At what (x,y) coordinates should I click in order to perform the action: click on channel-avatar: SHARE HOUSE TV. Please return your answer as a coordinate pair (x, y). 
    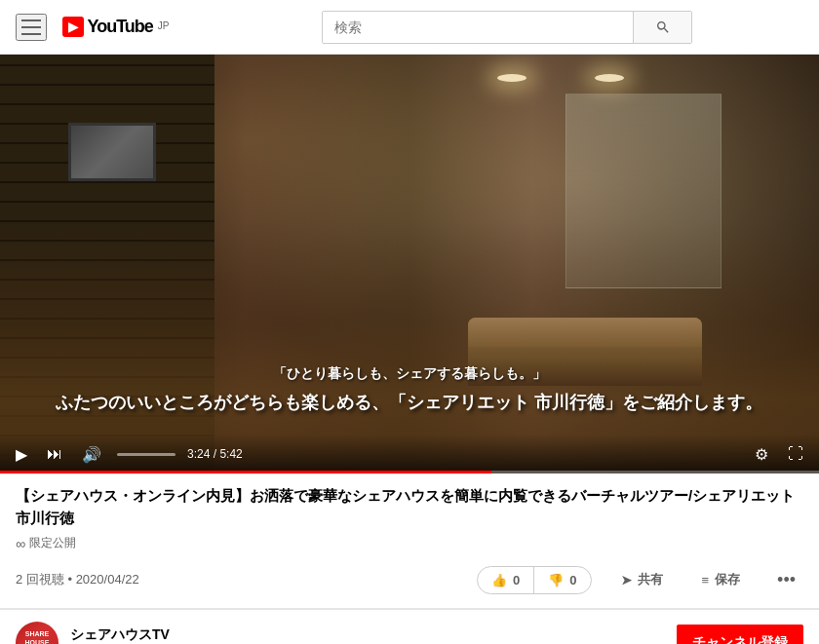
    Looking at the image, I should click on (37, 633).